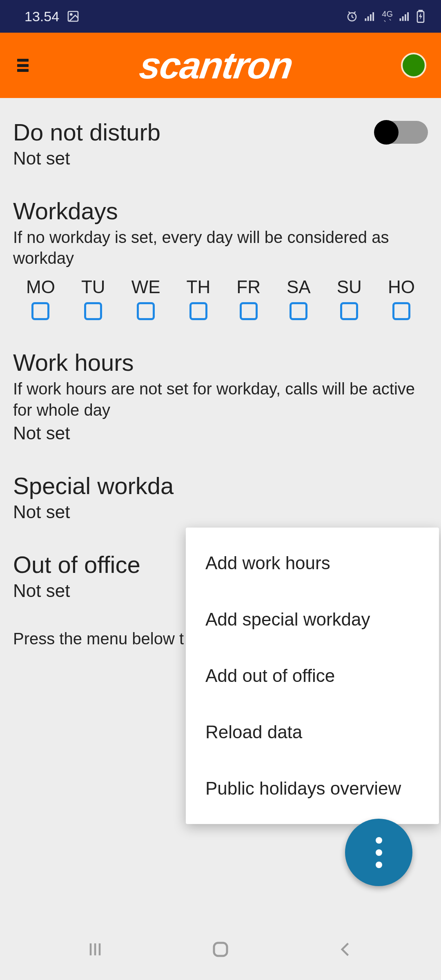 Image resolution: width=441 pixels, height=980 pixels. Describe the element at coordinates (299, 287) in the screenshot. I see `day-label: SA` at that location.